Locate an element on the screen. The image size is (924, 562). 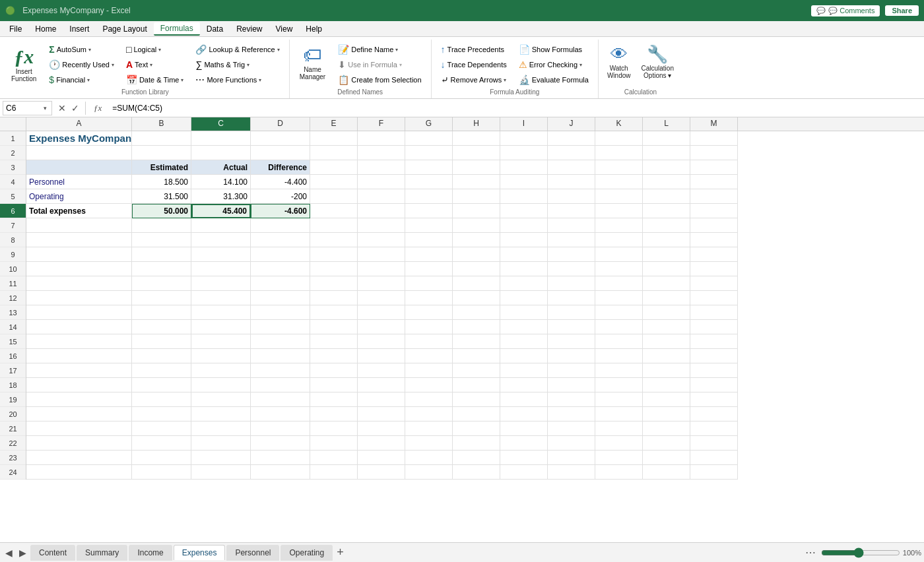
cell-h5 is located at coordinates (477, 197).